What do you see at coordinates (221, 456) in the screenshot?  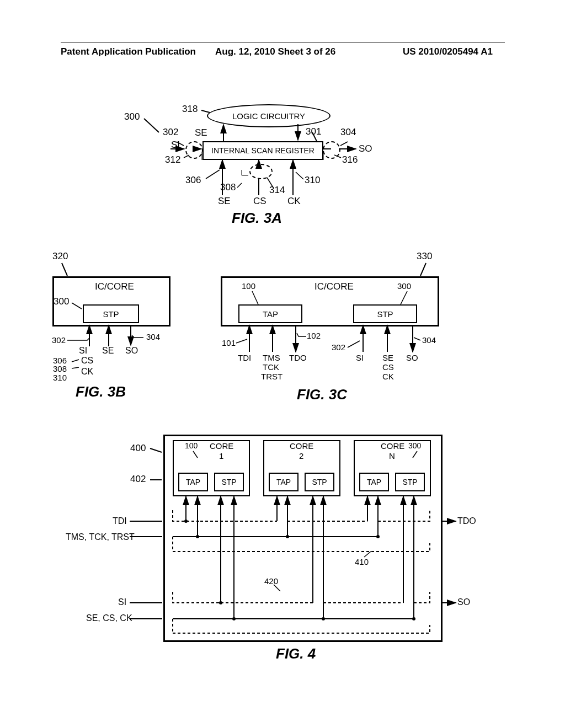 I see `core1-n: 1` at bounding box center [221, 456].